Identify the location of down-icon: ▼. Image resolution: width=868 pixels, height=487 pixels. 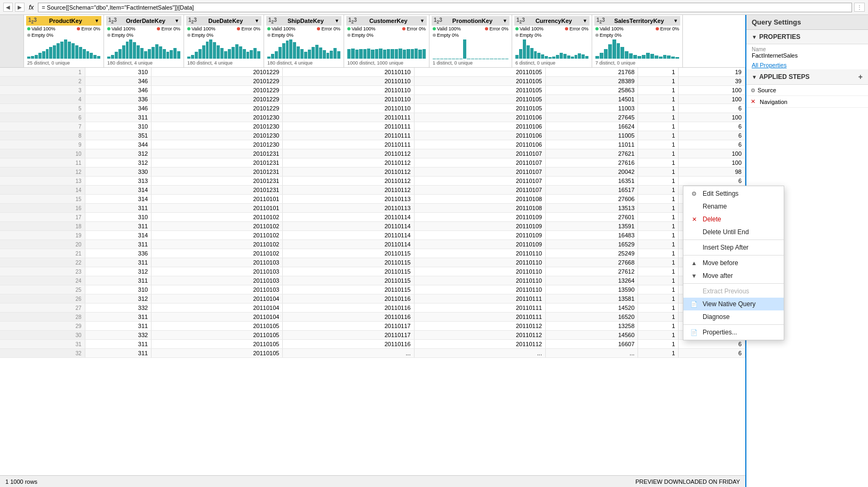
(694, 276).